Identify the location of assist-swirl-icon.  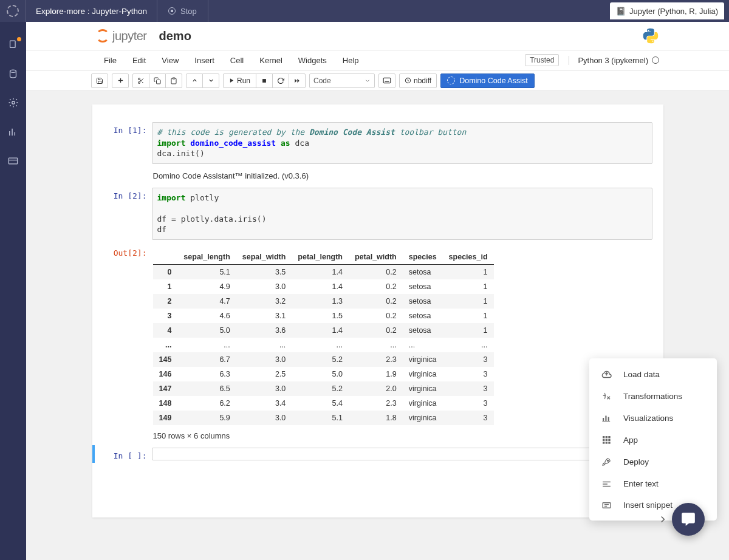
(451, 80).